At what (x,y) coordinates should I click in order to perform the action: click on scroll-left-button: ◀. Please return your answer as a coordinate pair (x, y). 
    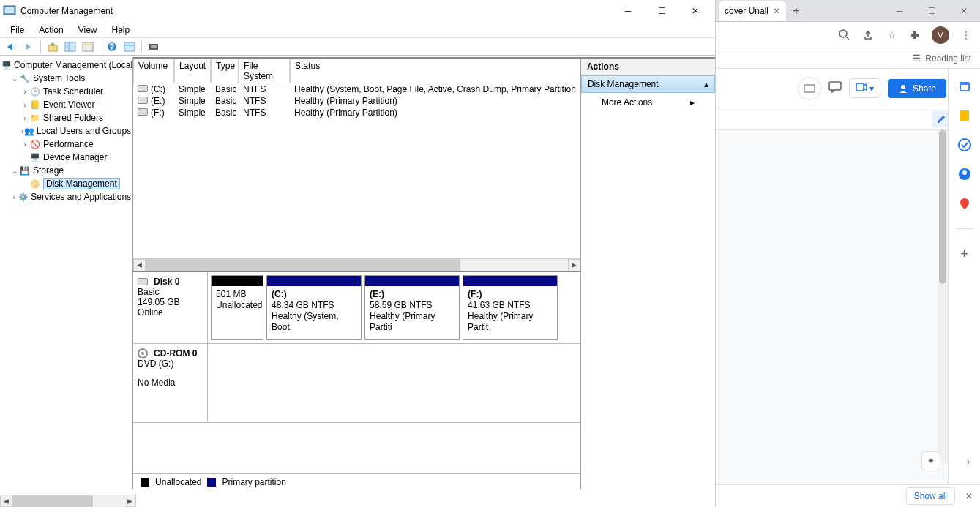
    Looking at the image, I should click on (139, 265).